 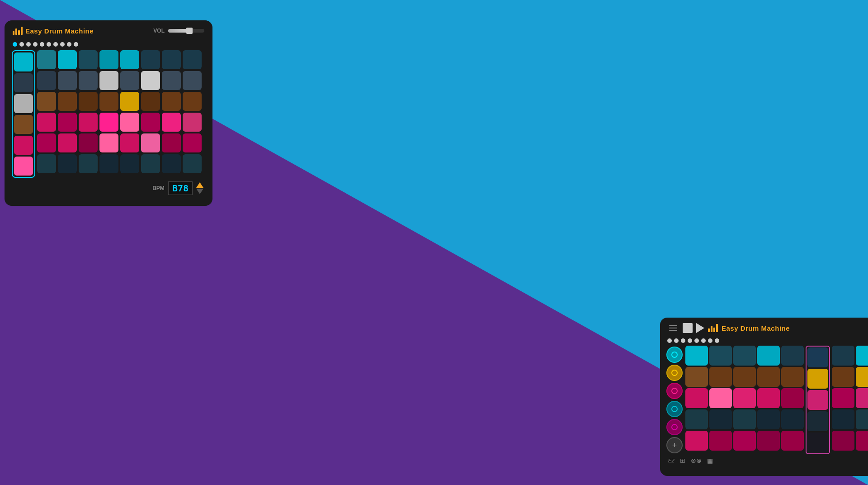 I want to click on d2-r3c5, so click(x=793, y=398).